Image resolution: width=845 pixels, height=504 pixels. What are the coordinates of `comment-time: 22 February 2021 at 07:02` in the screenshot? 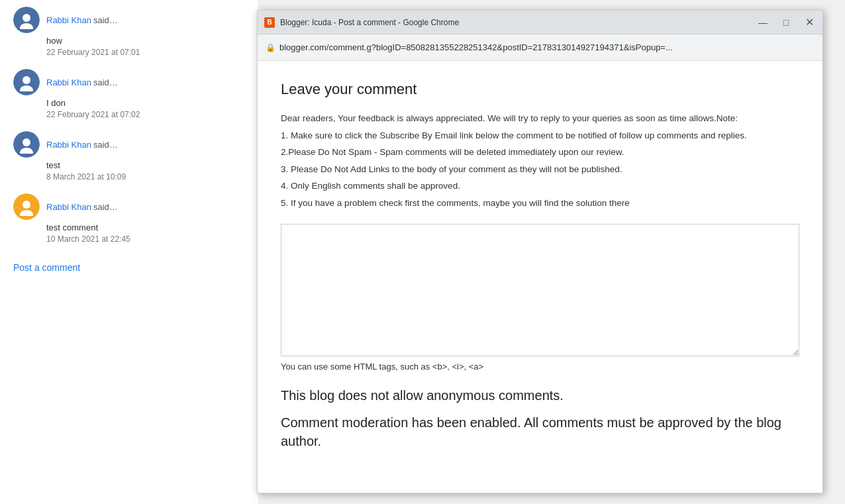 It's located at (146, 115).